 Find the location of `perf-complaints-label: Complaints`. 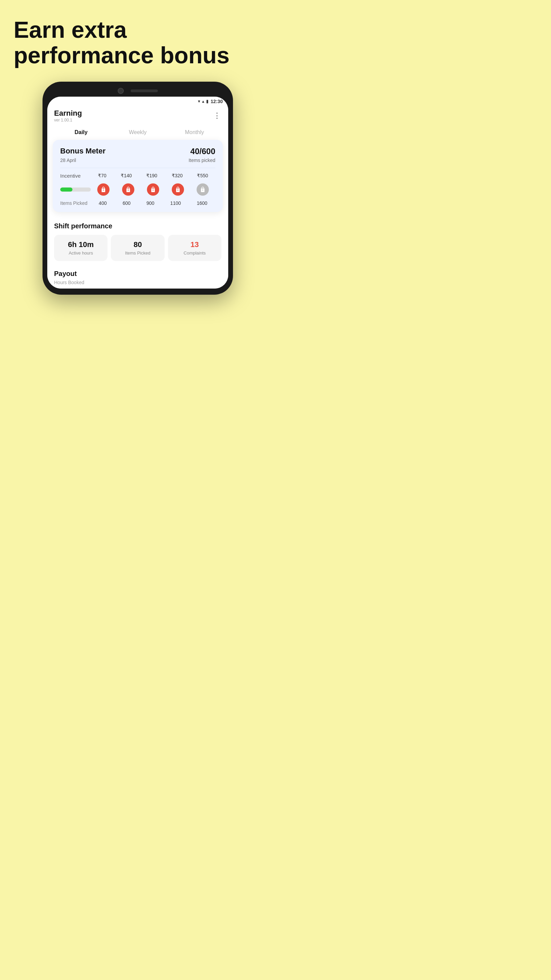

perf-complaints-label: Complaints is located at coordinates (195, 253).